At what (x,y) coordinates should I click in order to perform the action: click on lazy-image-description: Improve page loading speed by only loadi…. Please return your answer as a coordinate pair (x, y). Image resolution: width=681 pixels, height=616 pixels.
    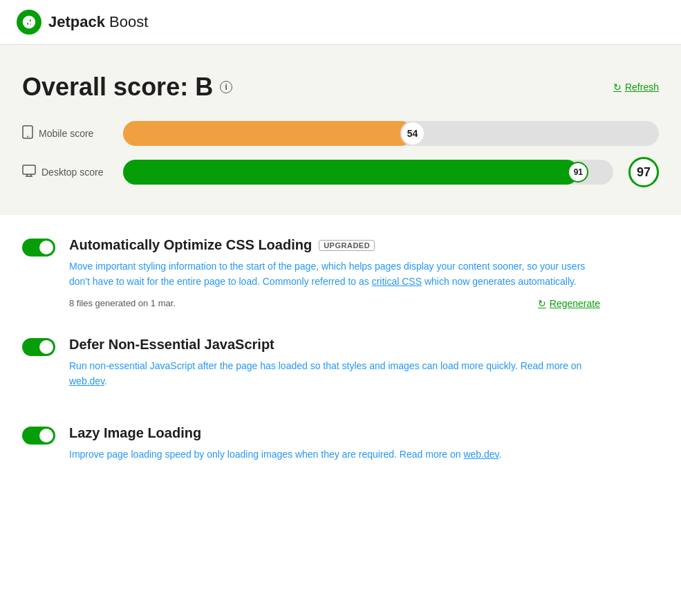
    Looking at the image, I should click on (335, 454).